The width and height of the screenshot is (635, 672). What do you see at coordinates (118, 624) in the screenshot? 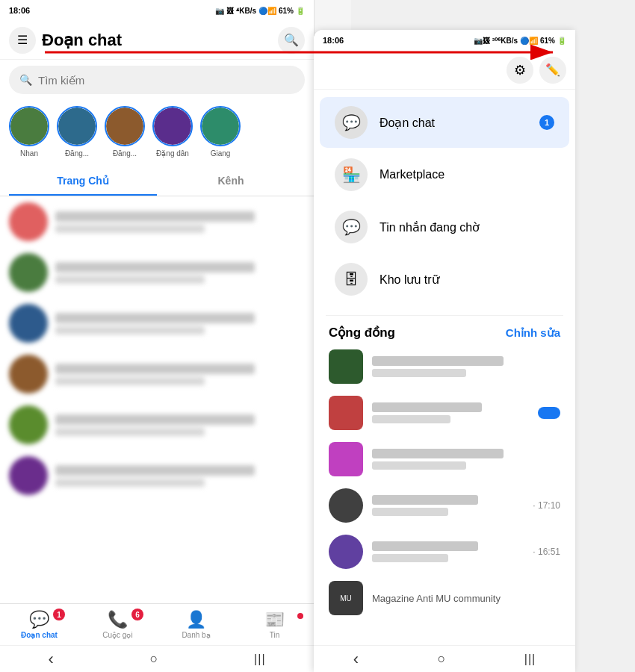
I see `nav-item-call: 6 📞 Cuộc gọi` at bounding box center [118, 624].